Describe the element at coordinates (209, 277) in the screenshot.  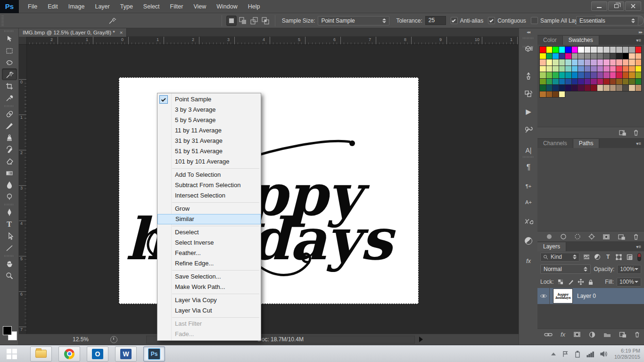
I see `context-menu-item-save-selection: Save Selection...` at that location.